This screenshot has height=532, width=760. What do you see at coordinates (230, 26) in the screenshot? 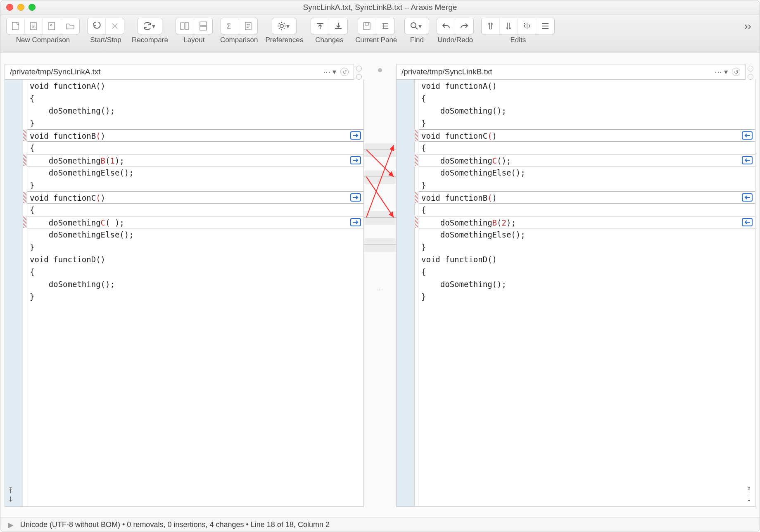
I see `comparison-summary-button: Σ` at bounding box center [230, 26].